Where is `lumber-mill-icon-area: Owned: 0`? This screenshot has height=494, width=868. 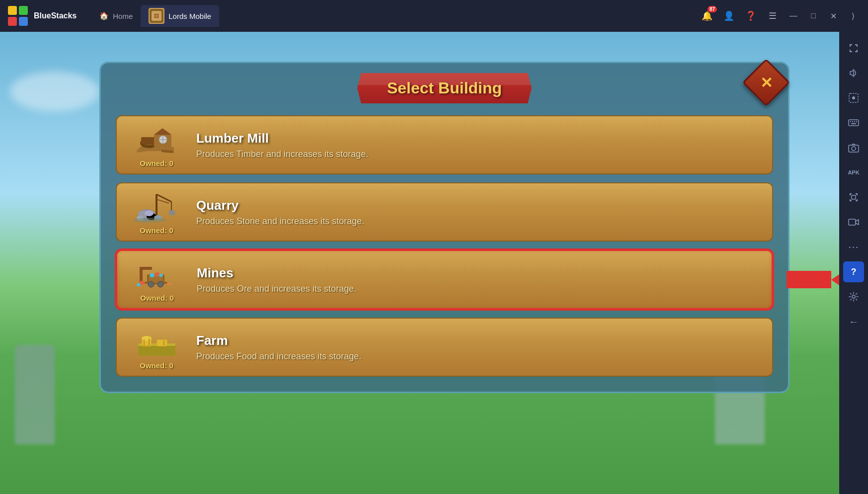
lumber-mill-icon-area: Owned: 0 is located at coordinates (157, 145).